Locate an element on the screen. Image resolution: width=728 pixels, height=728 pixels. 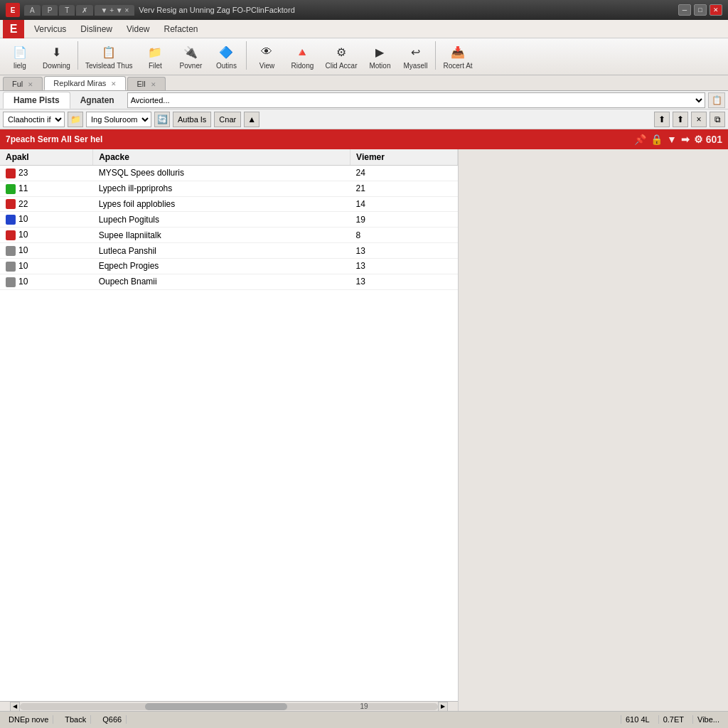
searchbar-arrow-icon: ➡ is located at coordinates (685, 139).